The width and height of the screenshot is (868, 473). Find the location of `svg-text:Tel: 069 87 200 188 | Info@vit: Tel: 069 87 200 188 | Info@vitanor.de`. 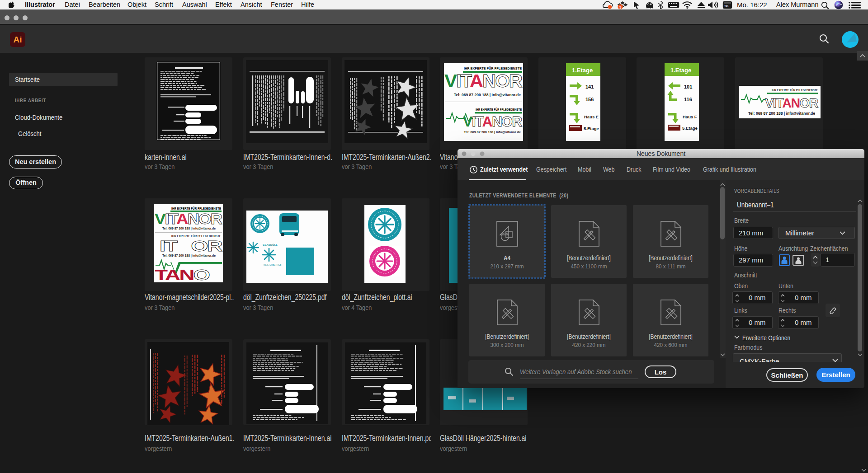

svg-text:Tel: 069 87 200 188 | Info@vit: Tel: 069 87 200 188 | Info@vitanor.de is located at coordinates (487, 95).